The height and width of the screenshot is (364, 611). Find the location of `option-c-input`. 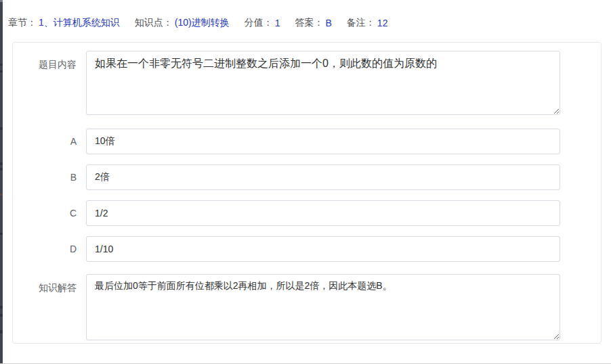

option-c-input is located at coordinates (323, 213).